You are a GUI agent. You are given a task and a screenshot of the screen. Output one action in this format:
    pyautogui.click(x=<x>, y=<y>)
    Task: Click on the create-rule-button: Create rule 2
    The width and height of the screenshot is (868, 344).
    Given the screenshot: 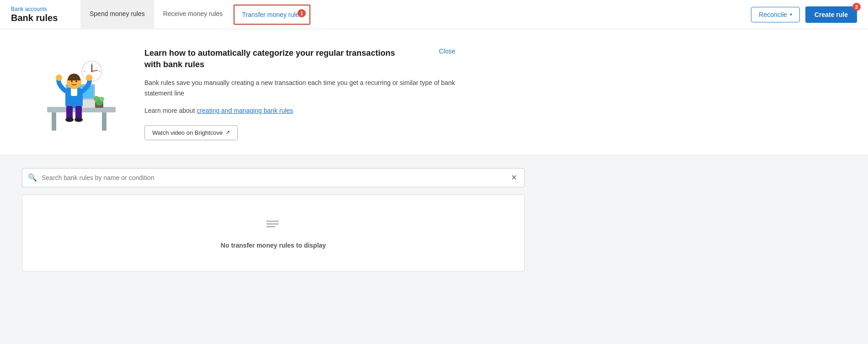 What is the action you would take?
    pyautogui.click(x=831, y=15)
    